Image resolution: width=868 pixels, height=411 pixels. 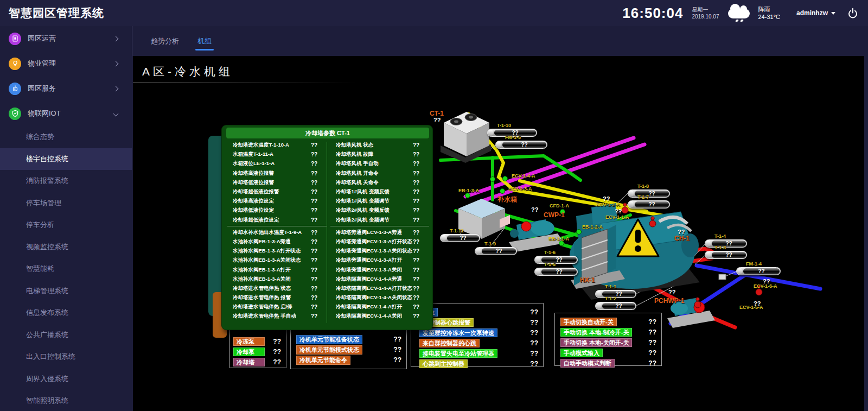 I want to click on param-row: 冷却塔旁通阀ECV-1-3-A打开??, so click(x=380, y=261).